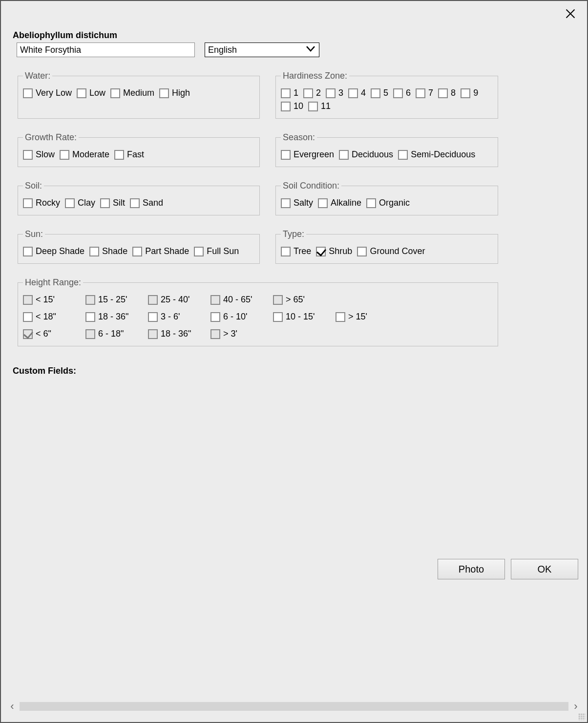 Image resolution: width=588 pixels, height=723 pixels. What do you see at coordinates (402, 93) in the screenshot?
I see `option-hardiness-5: 6` at bounding box center [402, 93].